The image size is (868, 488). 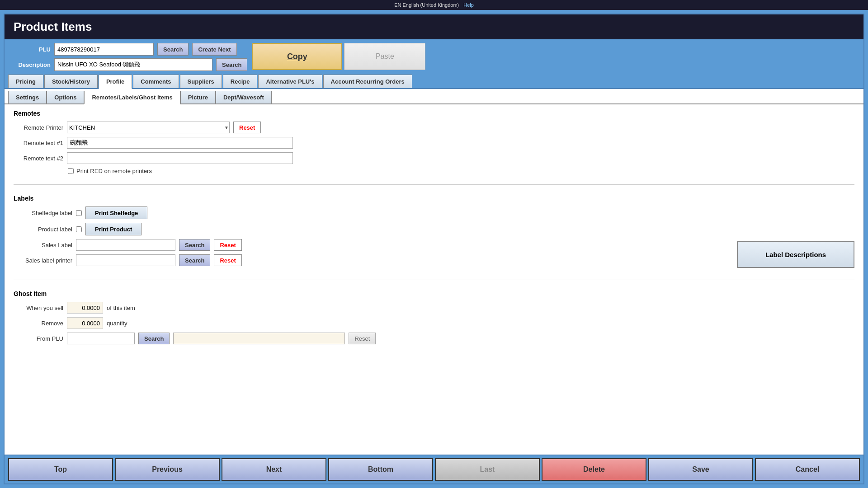 What do you see at coordinates (38, 143) in the screenshot?
I see `remote-text1-label: Remote text #1` at bounding box center [38, 143].